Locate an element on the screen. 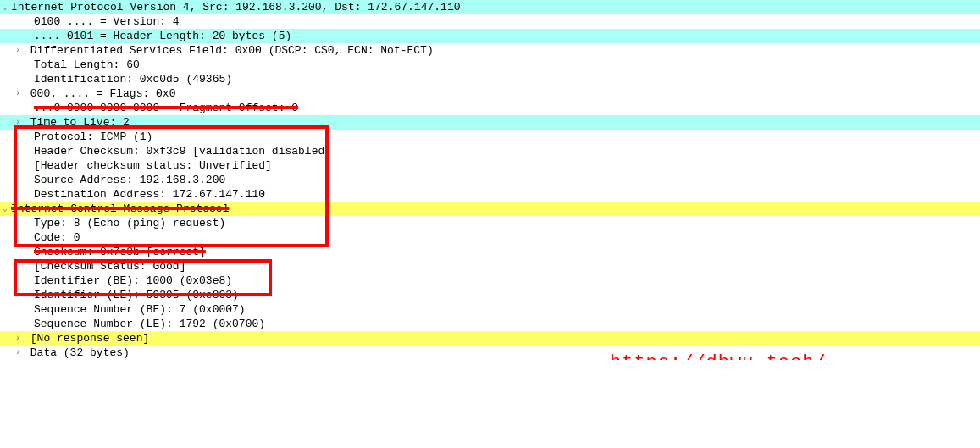  tree-item-ipv4-flags: › 000. .... = Flags: 0x0 is located at coordinates (490, 93).